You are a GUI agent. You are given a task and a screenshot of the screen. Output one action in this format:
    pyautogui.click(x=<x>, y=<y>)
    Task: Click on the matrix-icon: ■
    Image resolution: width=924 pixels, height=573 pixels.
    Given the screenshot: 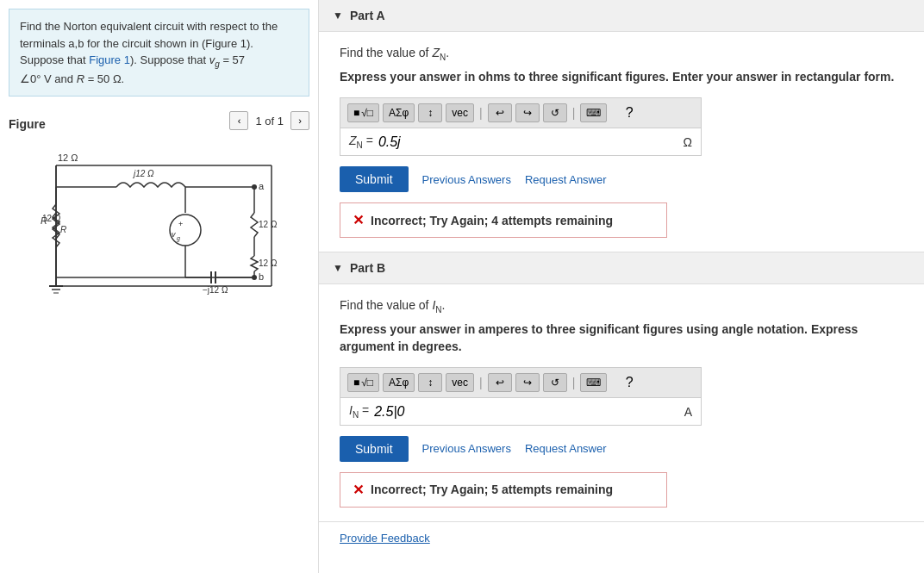 What is the action you would take?
    pyautogui.click(x=357, y=113)
    